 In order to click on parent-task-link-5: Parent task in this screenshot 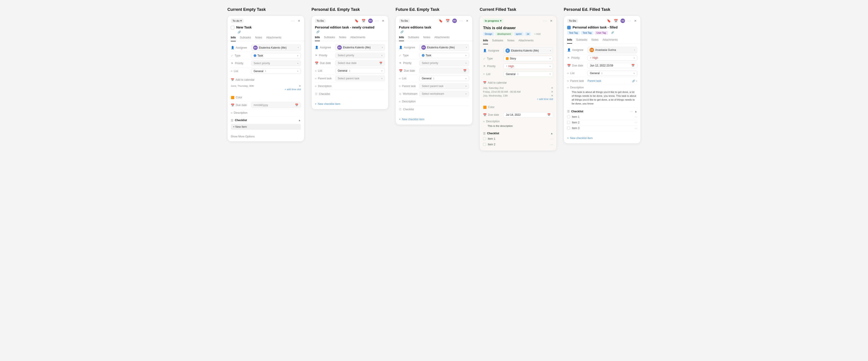, I will do `click(594, 81)`.